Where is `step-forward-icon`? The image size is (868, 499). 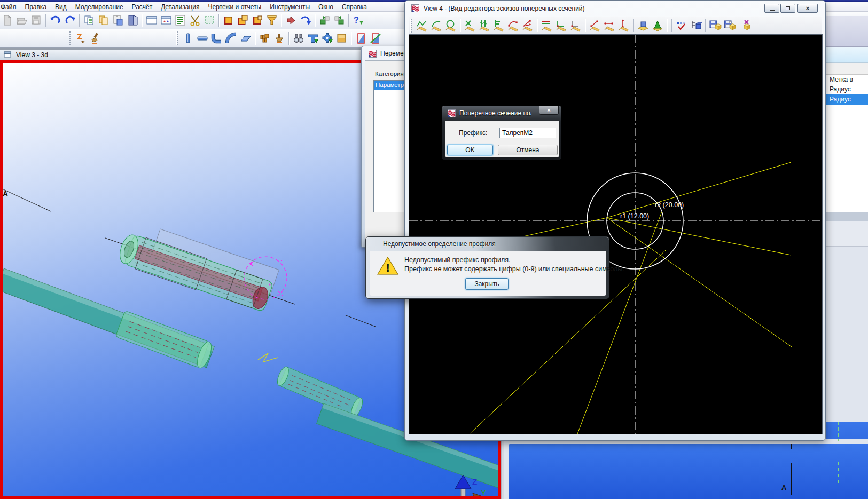
step-forward-icon is located at coordinates (291, 20).